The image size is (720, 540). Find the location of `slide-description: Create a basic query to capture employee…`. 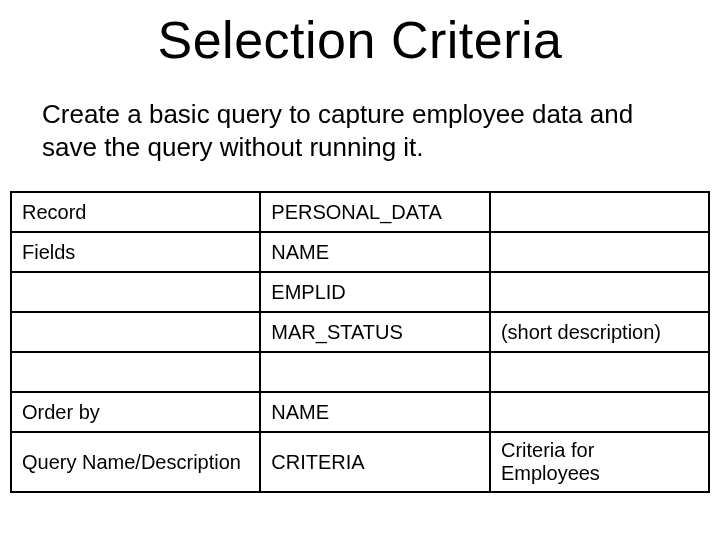

slide-description: Create a basic query to capture employee… is located at coordinates (360, 130).